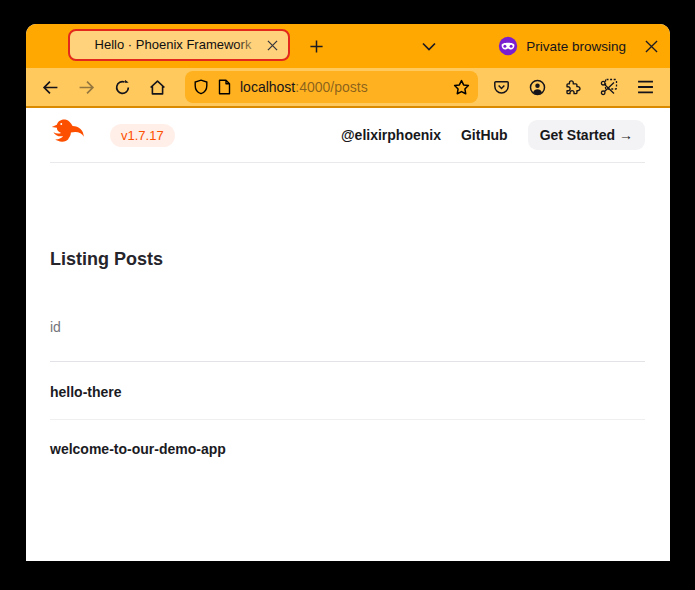 The image size is (695, 590). What do you see at coordinates (576, 46) in the screenshot?
I see `private-browsing-label: Private browsing` at bounding box center [576, 46].